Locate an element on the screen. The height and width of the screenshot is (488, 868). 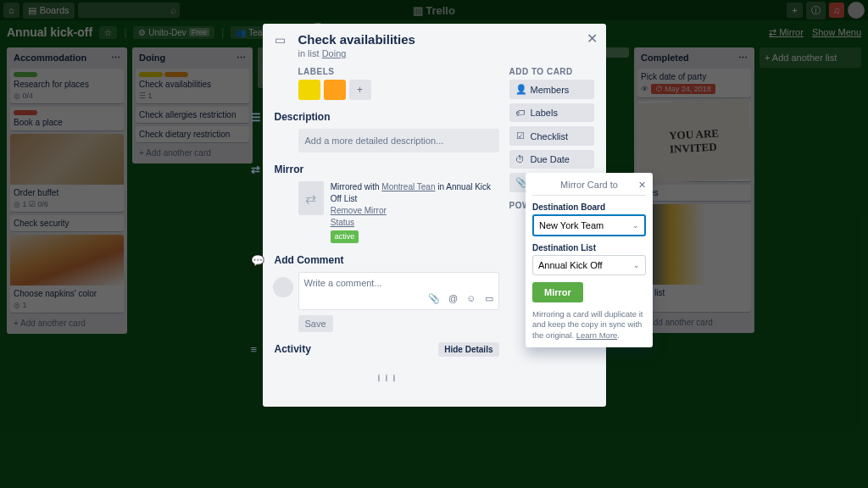
label-orange is located at coordinates (335, 90).